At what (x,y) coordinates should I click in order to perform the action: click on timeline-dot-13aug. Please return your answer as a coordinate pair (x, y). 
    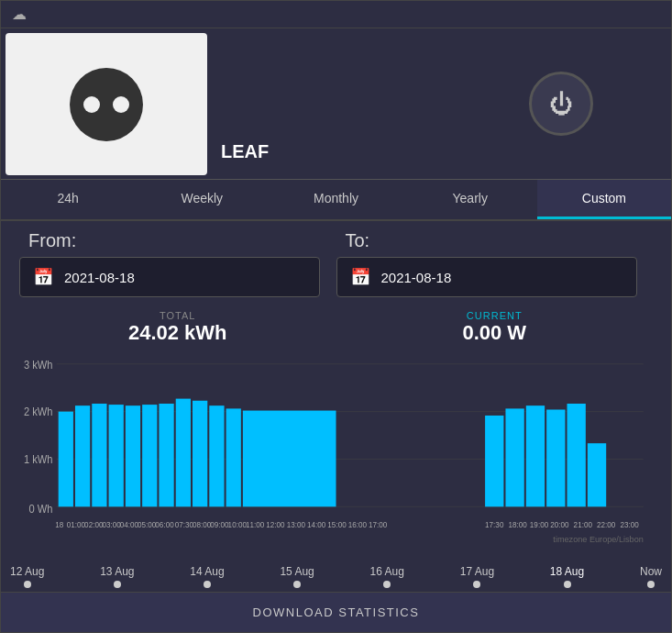
    Looking at the image, I should click on (117, 584).